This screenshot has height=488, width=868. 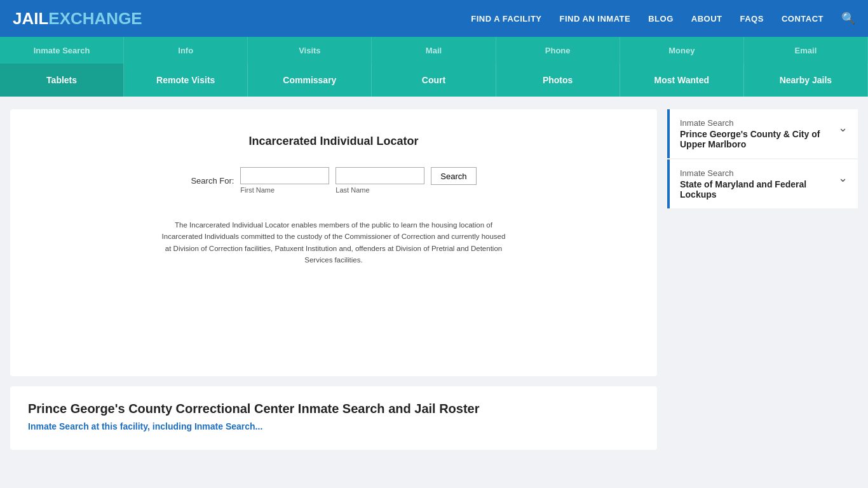 I want to click on money-tab: Money, so click(x=682, y=50).